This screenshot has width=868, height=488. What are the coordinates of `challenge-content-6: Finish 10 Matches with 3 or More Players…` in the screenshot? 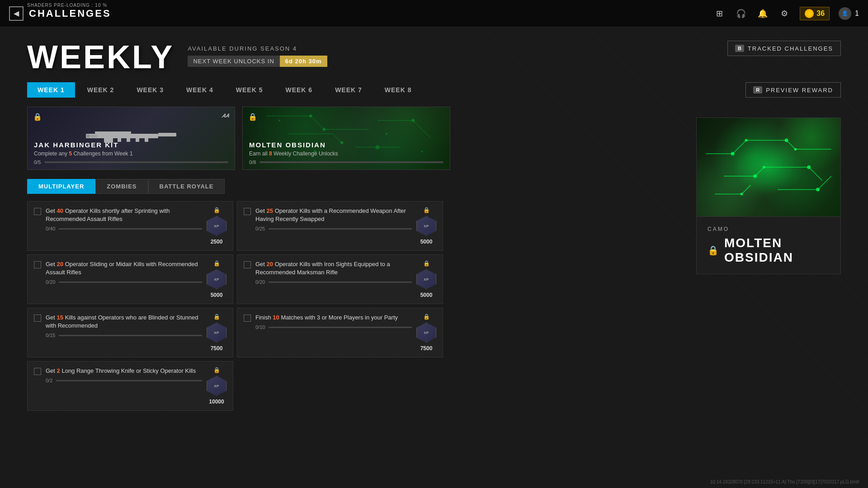 It's located at (334, 322).